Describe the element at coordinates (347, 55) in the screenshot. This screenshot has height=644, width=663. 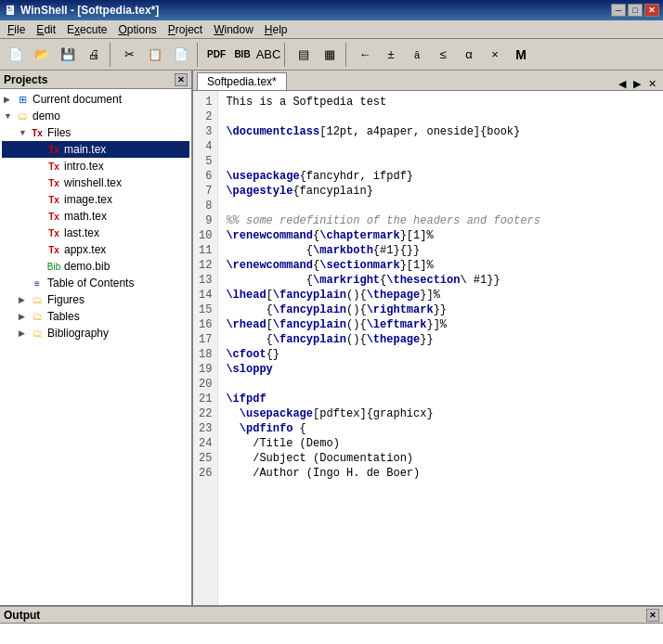
I see `sep4` at that location.